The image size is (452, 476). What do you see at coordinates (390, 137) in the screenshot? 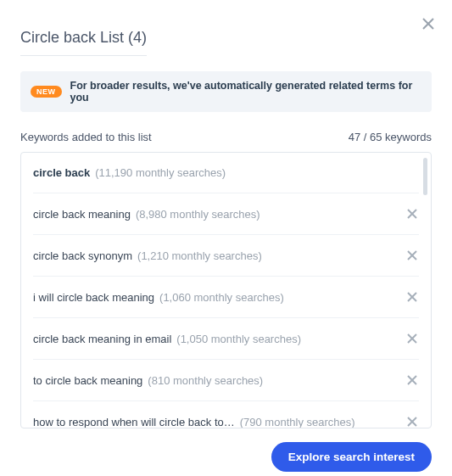
I see `keyword-count: 47 / 65 keywords` at bounding box center [390, 137].